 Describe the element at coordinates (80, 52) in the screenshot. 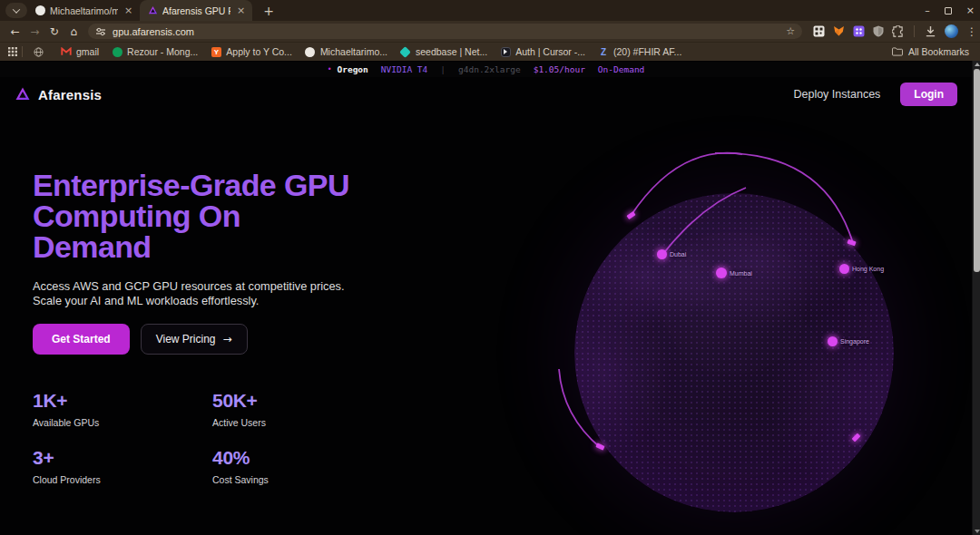

I see `bookmark-gmail: gmail` at that location.